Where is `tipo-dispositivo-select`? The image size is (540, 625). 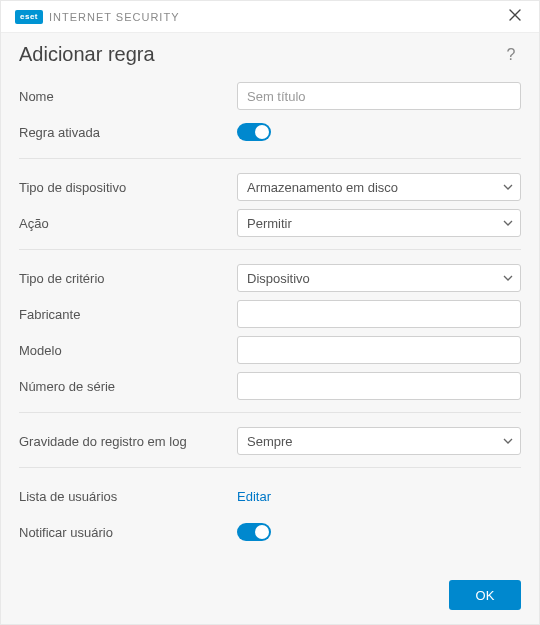 tipo-dispositivo-select is located at coordinates (379, 187).